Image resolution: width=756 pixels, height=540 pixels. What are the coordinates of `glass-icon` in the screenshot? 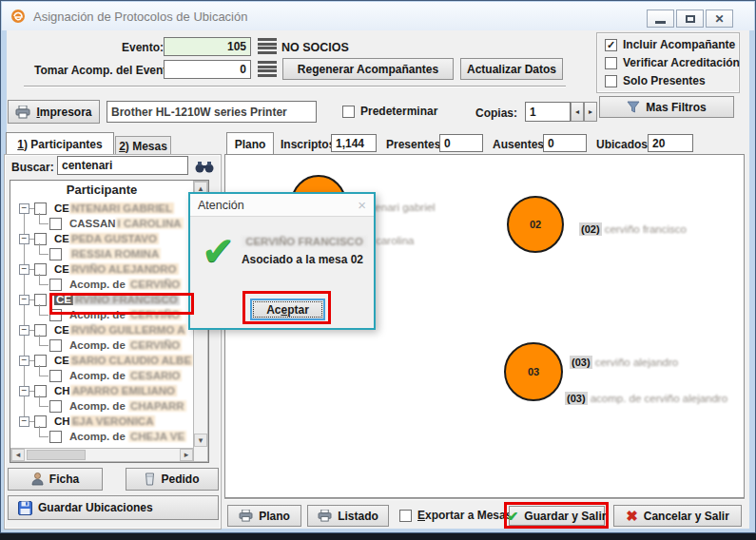 It's located at (150, 479).